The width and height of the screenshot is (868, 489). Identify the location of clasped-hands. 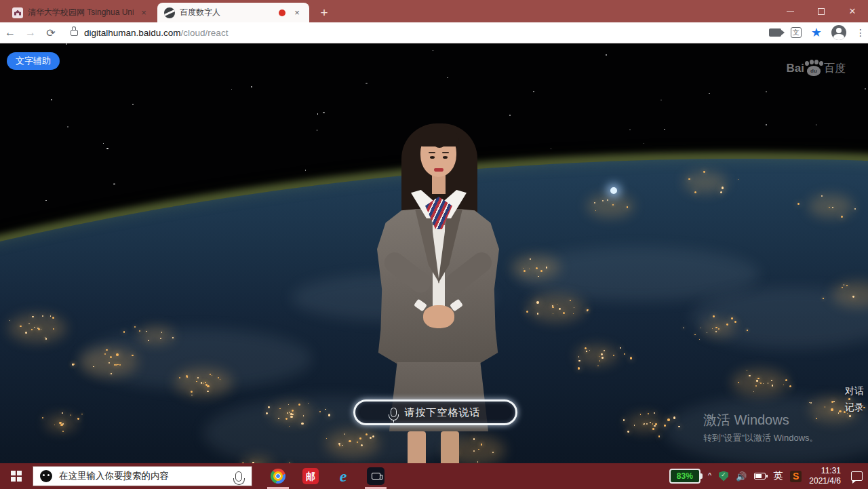
(439, 317).